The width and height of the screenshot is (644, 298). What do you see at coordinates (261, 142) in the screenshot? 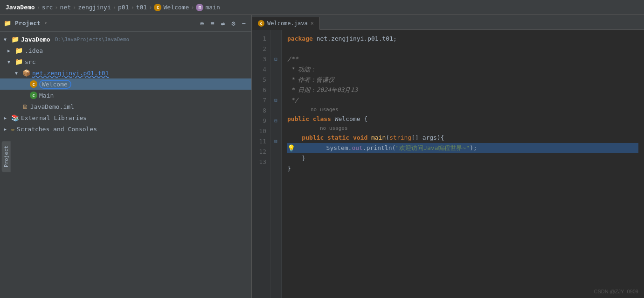
I see `line-num-11: 11` at bounding box center [261, 142].